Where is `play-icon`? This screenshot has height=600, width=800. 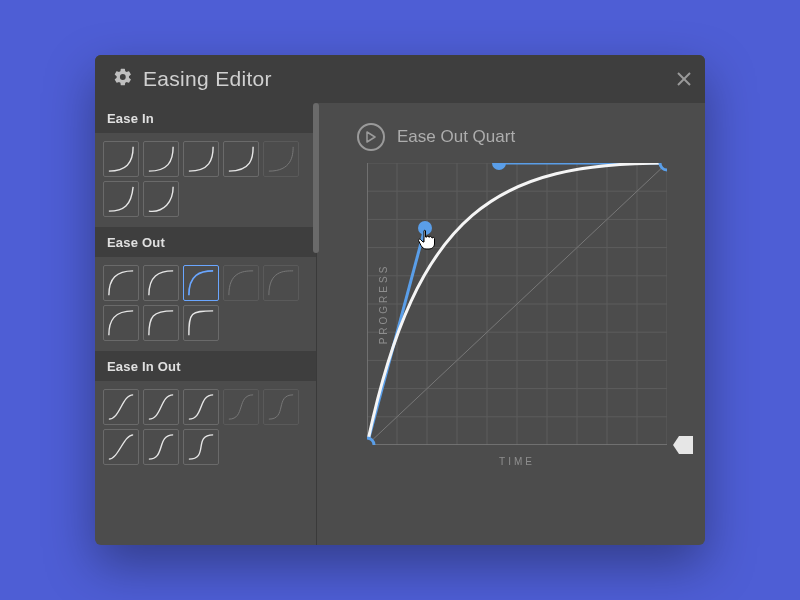
play-icon is located at coordinates (371, 137).